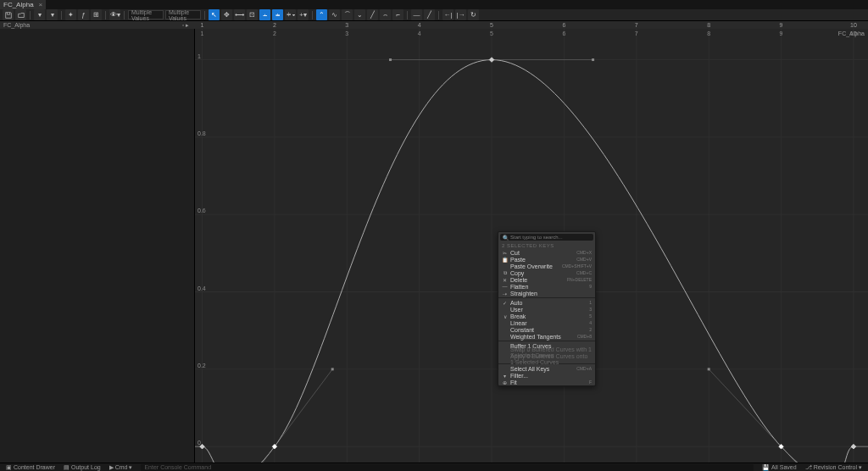 The height and width of the screenshot is (471, 868). I want to click on context-item-straighten: ⇢Straighten, so click(547, 293).